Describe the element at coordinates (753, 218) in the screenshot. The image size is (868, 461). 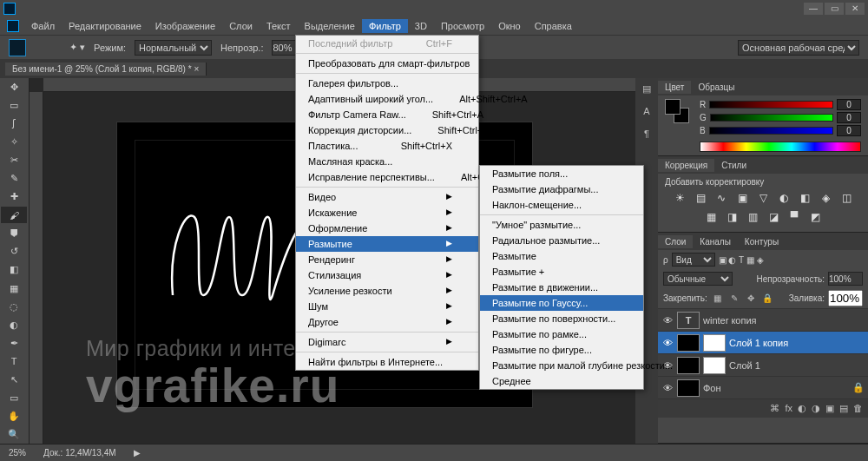
I see `posterize-icon: ▥` at that location.